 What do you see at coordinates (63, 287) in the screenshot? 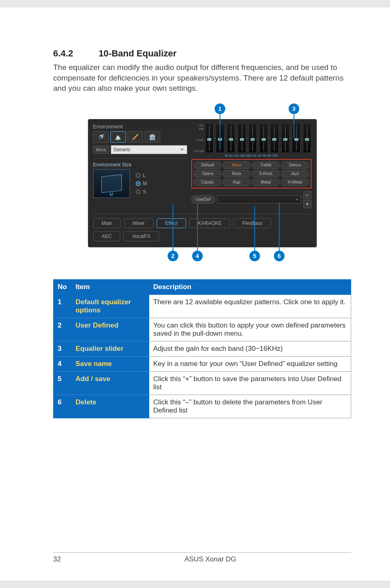
I see `th-no: No` at bounding box center [63, 287].